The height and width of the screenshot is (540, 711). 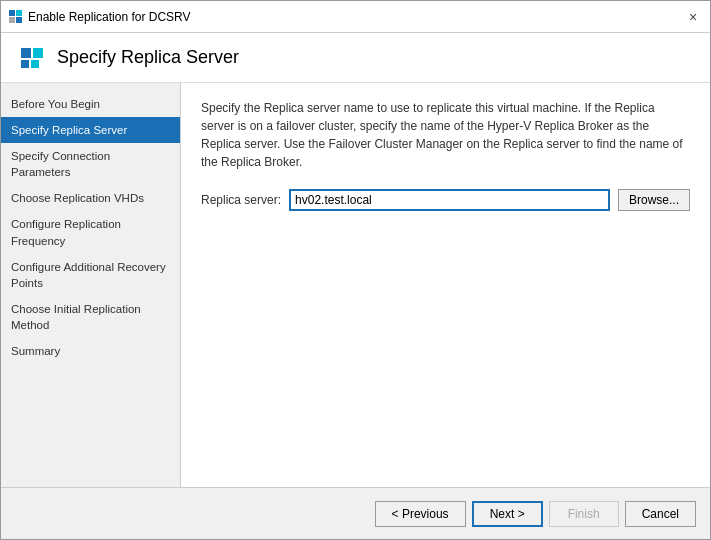 I want to click on browse-button: Browse..., so click(x=654, y=200).